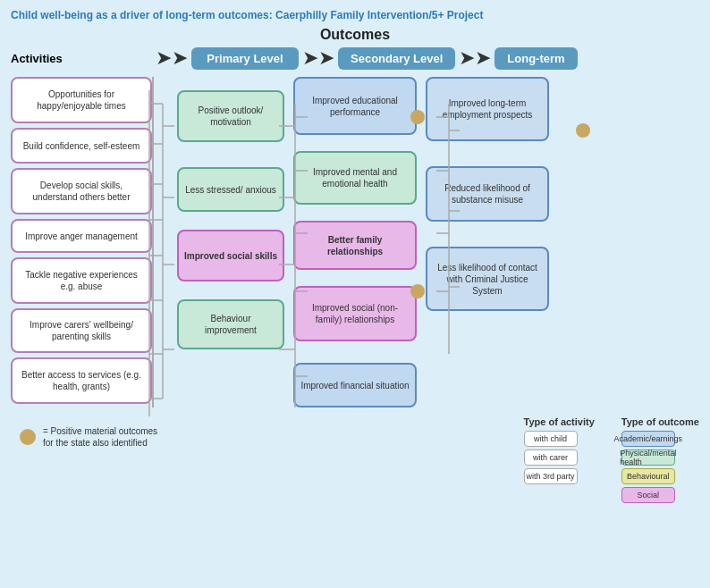 The height and width of the screenshot is (588, 710). What do you see at coordinates (226, 242) in the screenshot?
I see `primary-column: Positive outlook/ motivation Less stress…` at bounding box center [226, 242].